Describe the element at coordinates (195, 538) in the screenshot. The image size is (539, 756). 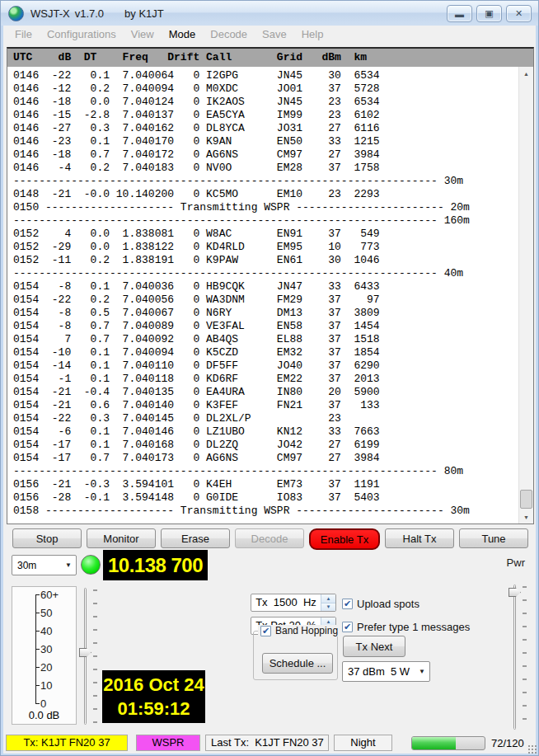
I see `erase-button: Erase` at that location.